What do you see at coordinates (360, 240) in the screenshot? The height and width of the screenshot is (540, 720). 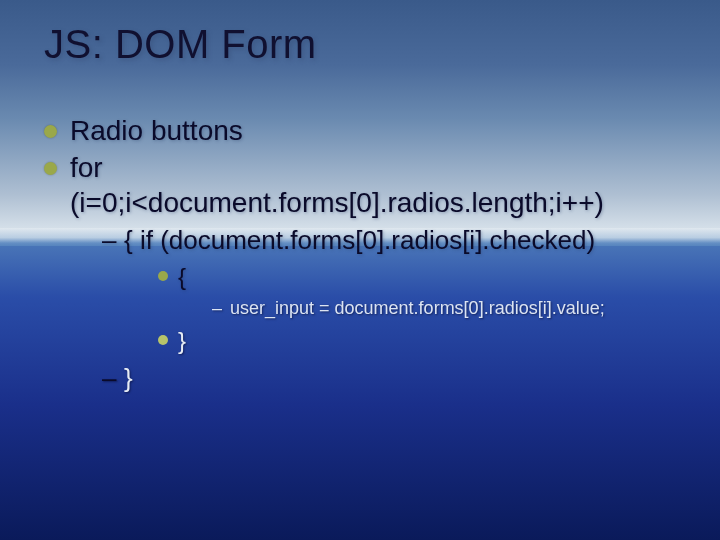 I see `bullet-text: { if (document.forms[0].radios[i].checke…` at bounding box center [360, 240].